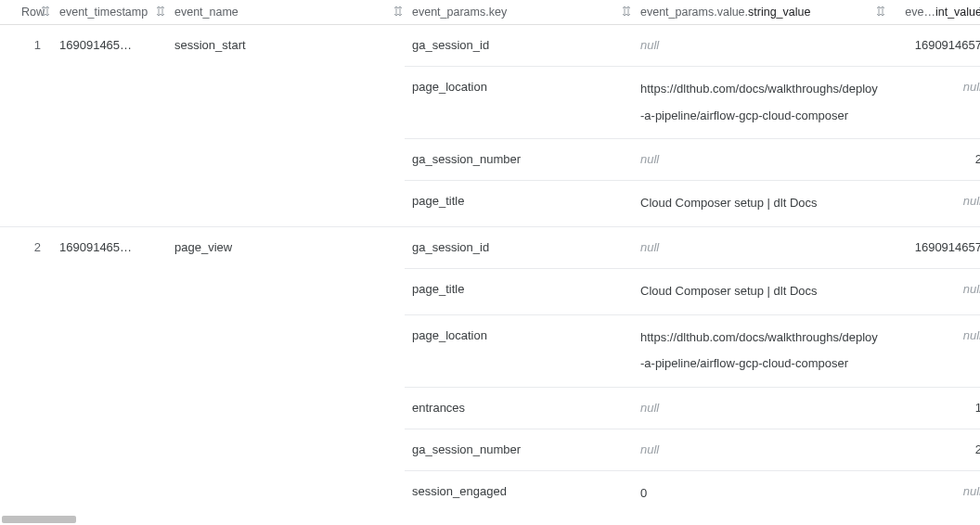 The image size is (980, 525). What do you see at coordinates (490, 46) in the screenshot?
I see `table-row: 1169091465…session_startga_session_idnul…` at bounding box center [490, 46].